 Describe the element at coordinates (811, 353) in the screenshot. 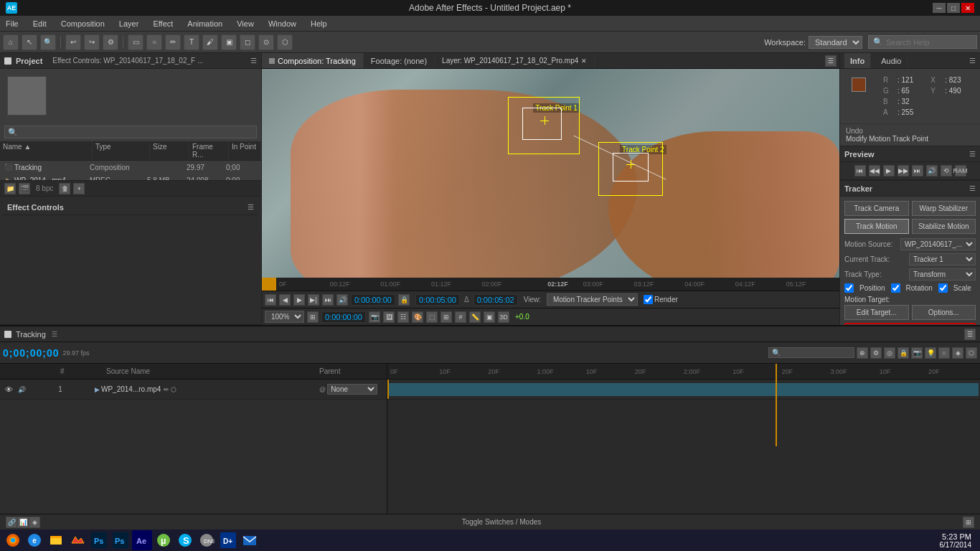

I see `tl-search-input` at that location.